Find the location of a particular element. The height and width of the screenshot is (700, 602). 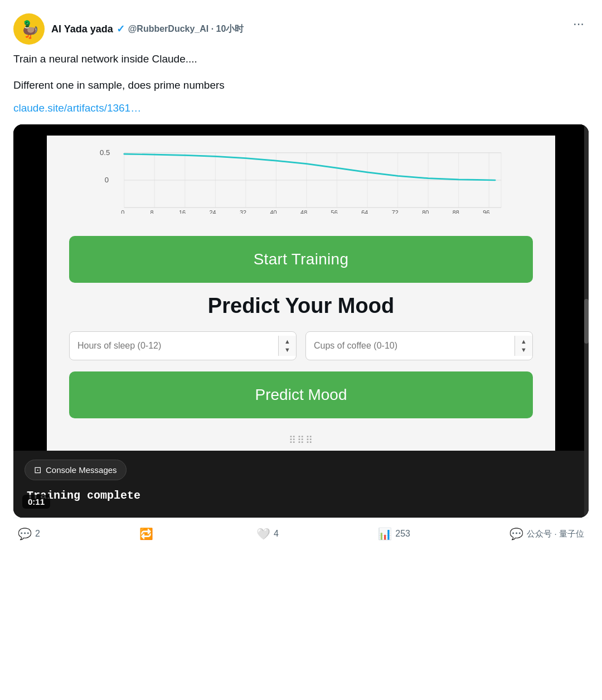

svg-text: 88 is located at coordinates (456, 211).